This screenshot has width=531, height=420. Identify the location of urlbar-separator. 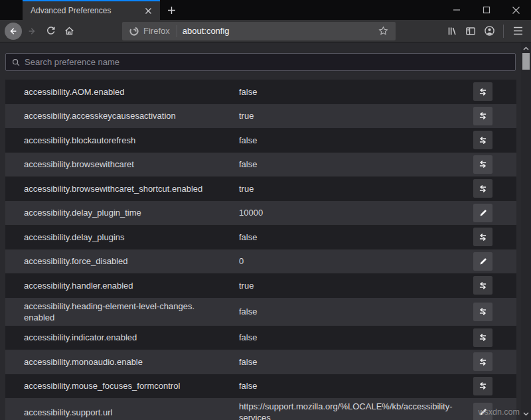
(177, 31).